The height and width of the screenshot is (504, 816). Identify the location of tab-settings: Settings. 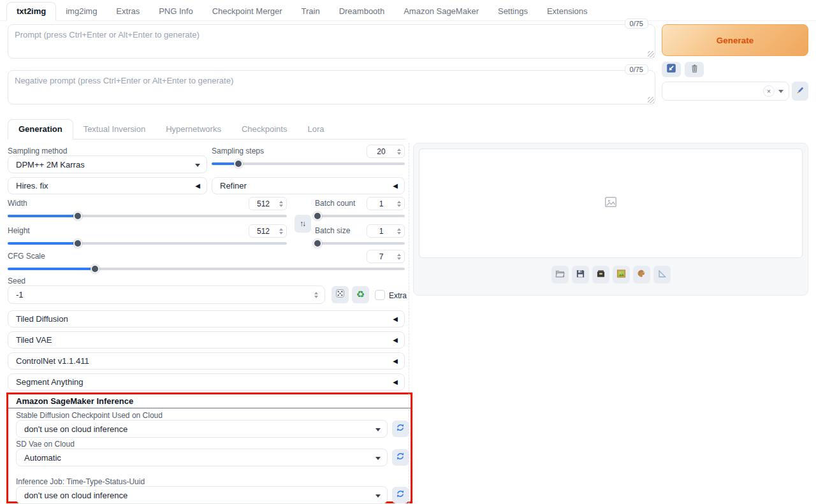
(513, 11).